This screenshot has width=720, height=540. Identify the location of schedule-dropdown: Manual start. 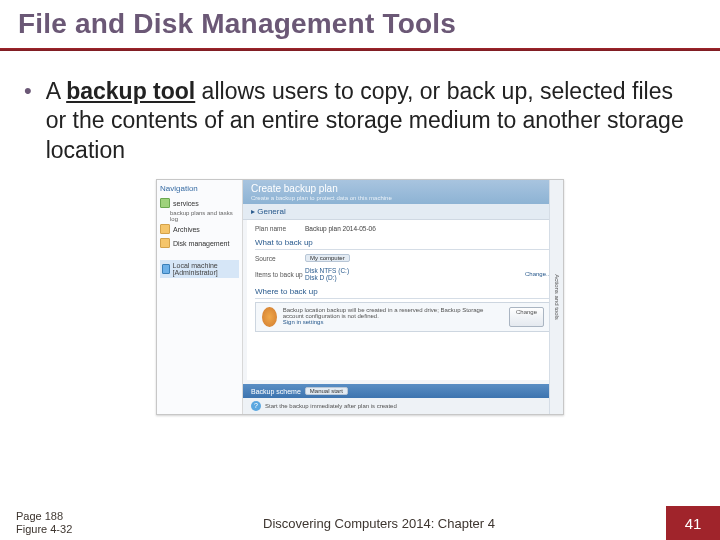
(326, 391).